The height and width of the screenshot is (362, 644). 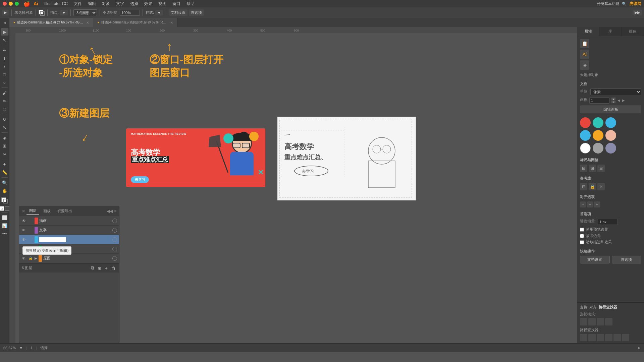 What do you see at coordinates (56, 4) in the screenshot?
I see `menu-item-app: Illustrator CC` at bounding box center [56, 4].